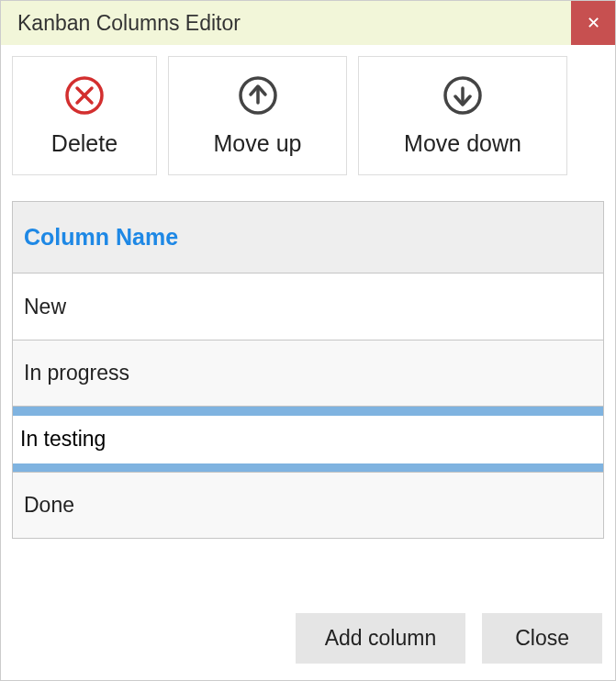 This screenshot has width=616, height=681. I want to click on add-column-button: Add column, so click(380, 639).